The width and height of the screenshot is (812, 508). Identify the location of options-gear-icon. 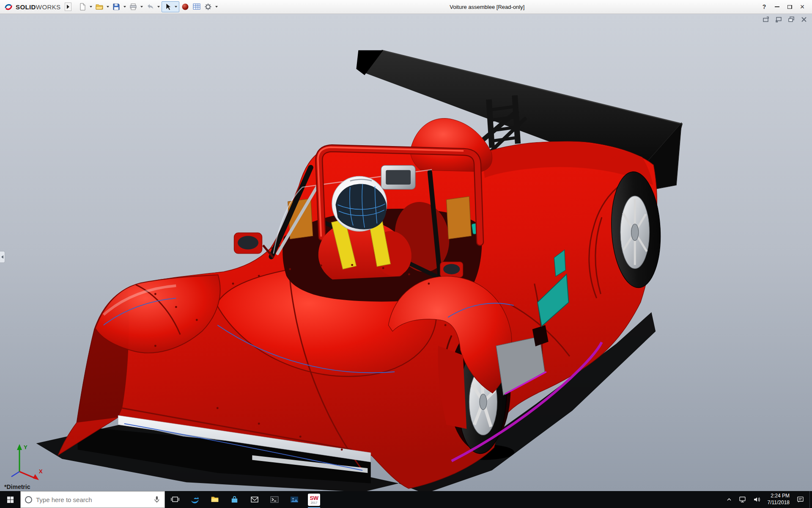
(208, 7).